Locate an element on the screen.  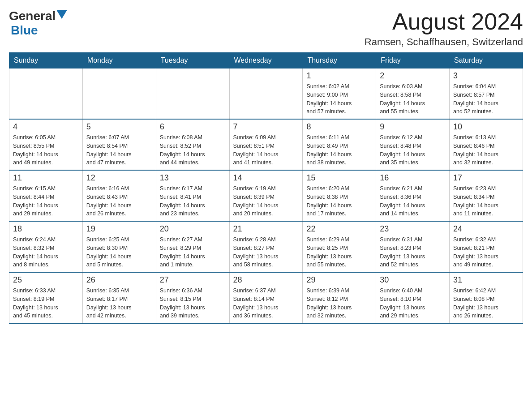
day-info: Sunrise: 6:19 AMSunset: 8:39 PMDaylight:… is located at coordinates (266, 201).